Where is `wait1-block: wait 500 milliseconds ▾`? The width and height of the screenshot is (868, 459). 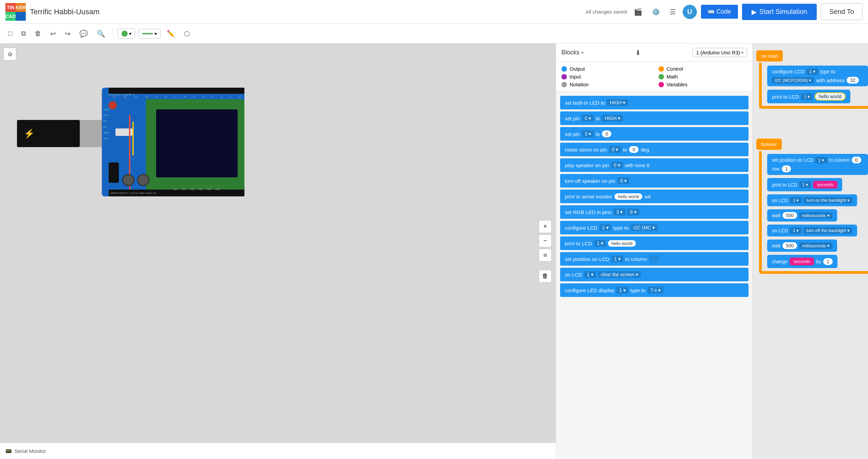 wait1-block: wait 500 milliseconds ▾ is located at coordinates (802, 215).